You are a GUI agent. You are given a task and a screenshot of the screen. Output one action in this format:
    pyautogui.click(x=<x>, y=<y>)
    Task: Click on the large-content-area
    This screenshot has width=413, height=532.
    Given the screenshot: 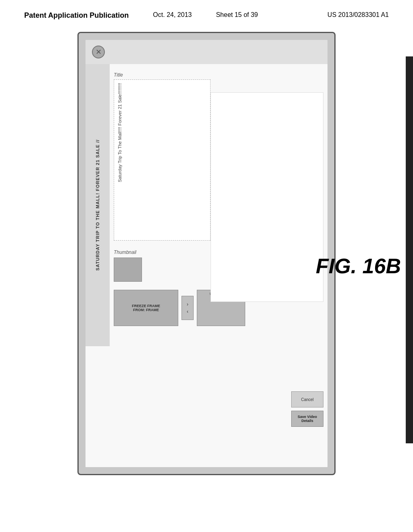 What is the action you would take?
    pyautogui.click(x=267, y=197)
    